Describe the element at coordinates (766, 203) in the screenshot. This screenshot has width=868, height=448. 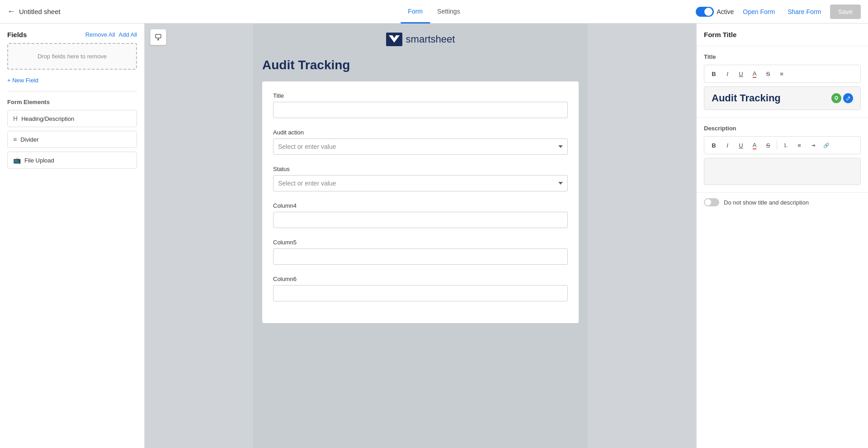
I see `toggle-label: Do not show title and description` at that location.